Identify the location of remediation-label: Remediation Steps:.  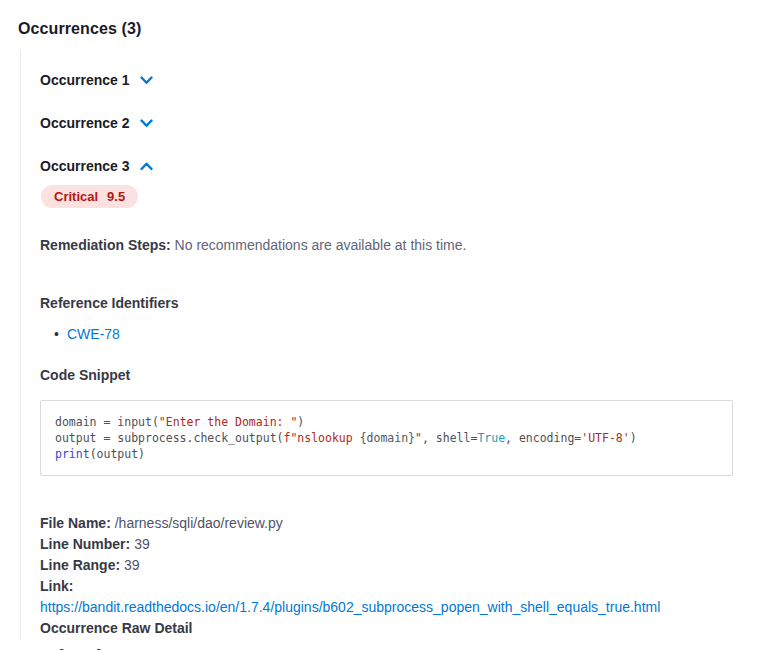
(106, 245).